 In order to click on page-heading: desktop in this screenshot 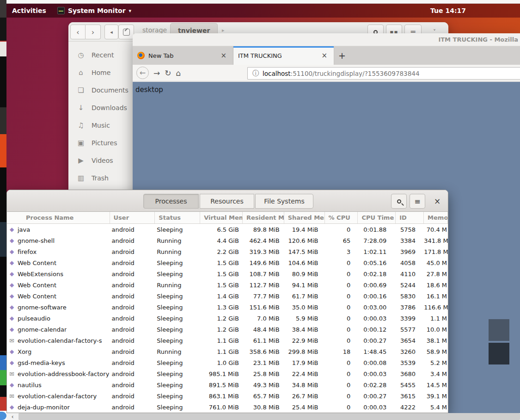, I will do `click(326, 88)`.